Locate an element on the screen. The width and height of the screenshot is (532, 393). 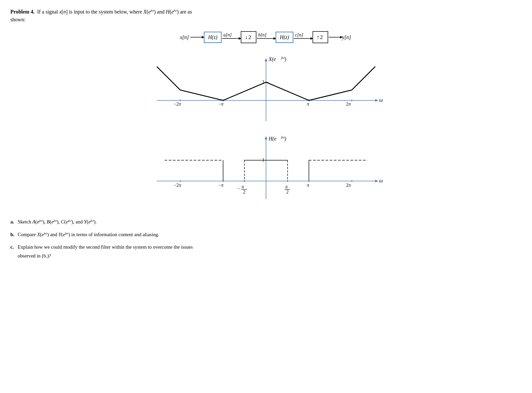
svg-text: X(e is located at coordinates (272, 59).